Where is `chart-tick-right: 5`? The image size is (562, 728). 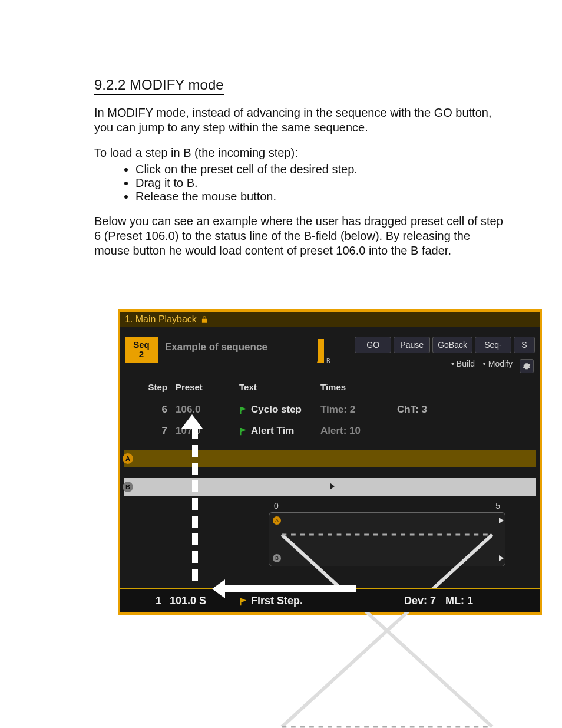
chart-tick-right: 5 is located at coordinates (498, 506).